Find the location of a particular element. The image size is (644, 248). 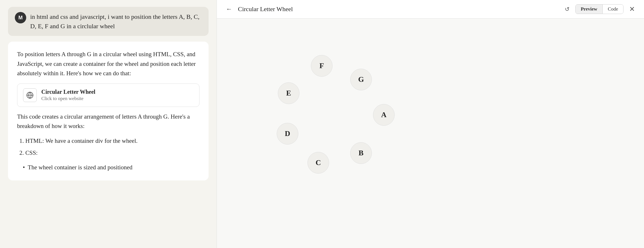

user-message: M in html and css and javascript, i want… is located at coordinates (108, 21).